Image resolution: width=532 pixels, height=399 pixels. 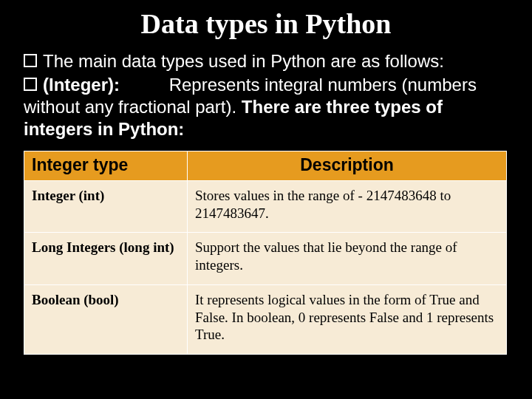 I want to click on bullet-text-1: The main data types used in Python are a…, so click(x=244, y=61).